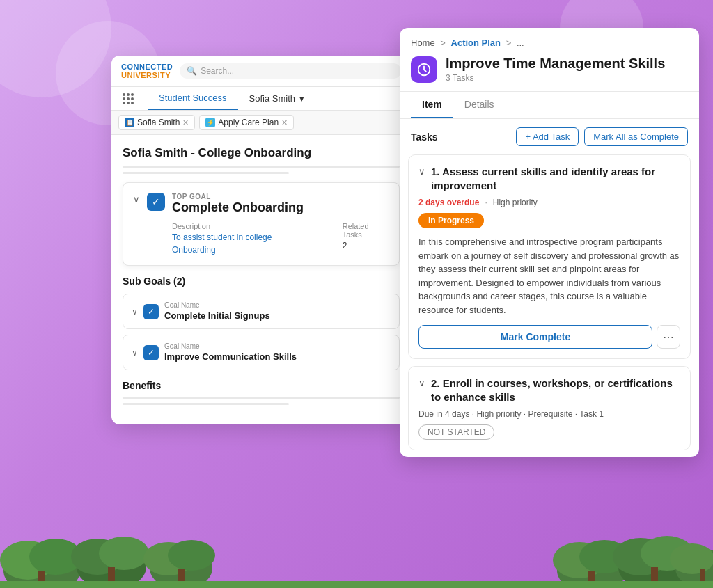 The height and width of the screenshot is (588, 713). What do you see at coordinates (281, 196) in the screenshot?
I see `goal-label: TOP GOAL` at bounding box center [281, 196].